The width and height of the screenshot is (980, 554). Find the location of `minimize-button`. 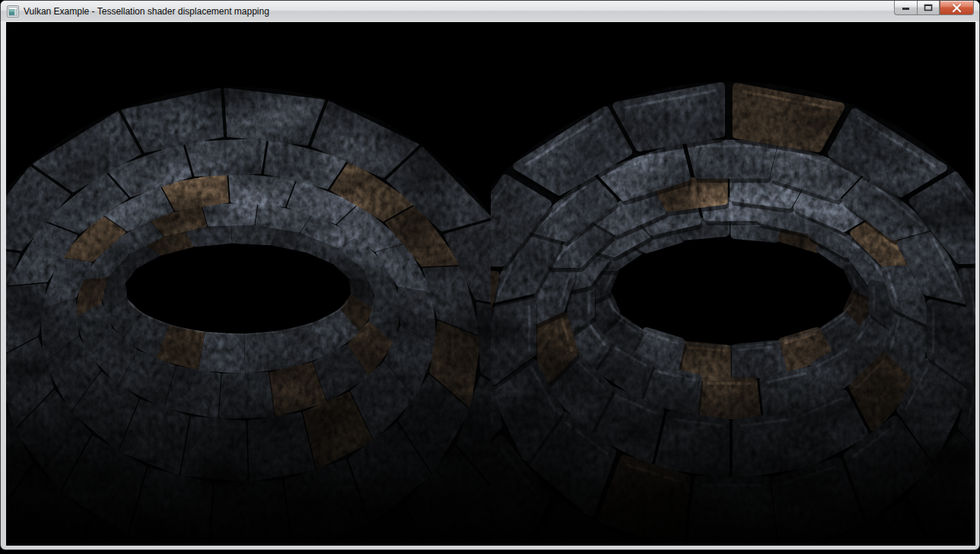

minimize-button is located at coordinates (905, 8).